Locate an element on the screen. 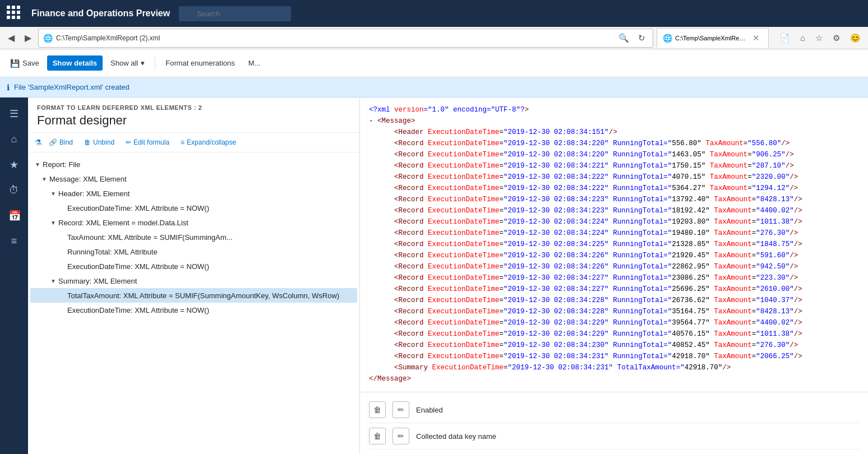 This screenshot has width=868, height=454. formula-icon: ✏ is located at coordinates (128, 142).